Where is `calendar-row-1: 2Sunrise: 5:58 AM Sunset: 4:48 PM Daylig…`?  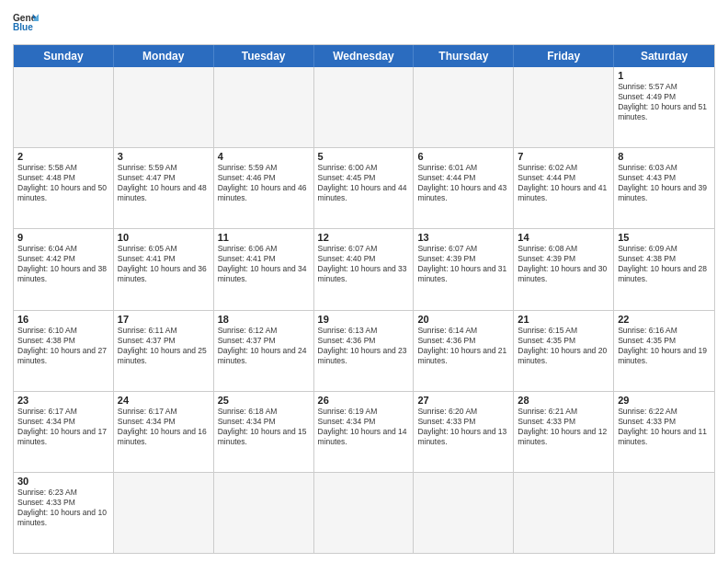 calendar-row-1: 2Sunrise: 5:58 AM Sunset: 4:48 PM Daylig… is located at coordinates (364, 188).